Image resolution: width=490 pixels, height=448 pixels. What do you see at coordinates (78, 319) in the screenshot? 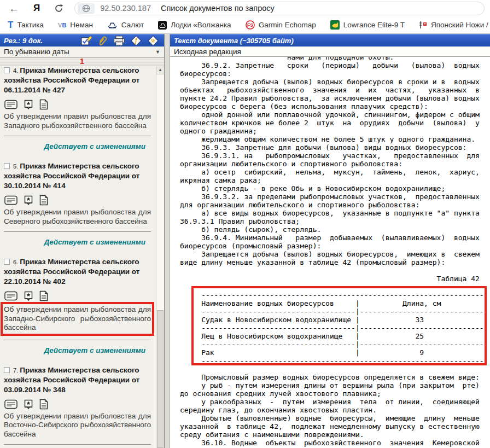
I see `doc-subject-highlighted: Об утверждении правил рыболовства для За…` at bounding box center [78, 319].